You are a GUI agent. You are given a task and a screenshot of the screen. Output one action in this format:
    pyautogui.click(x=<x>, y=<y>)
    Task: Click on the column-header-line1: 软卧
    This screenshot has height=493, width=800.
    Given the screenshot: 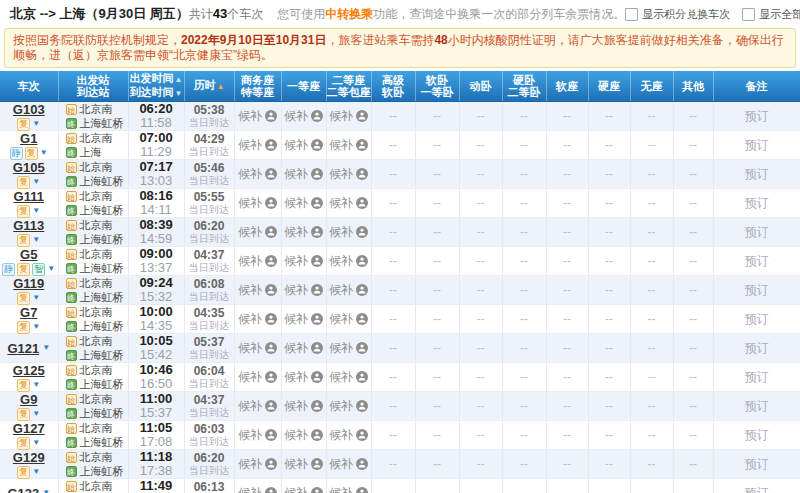 What is the action you would take?
    pyautogui.click(x=438, y=80)
    